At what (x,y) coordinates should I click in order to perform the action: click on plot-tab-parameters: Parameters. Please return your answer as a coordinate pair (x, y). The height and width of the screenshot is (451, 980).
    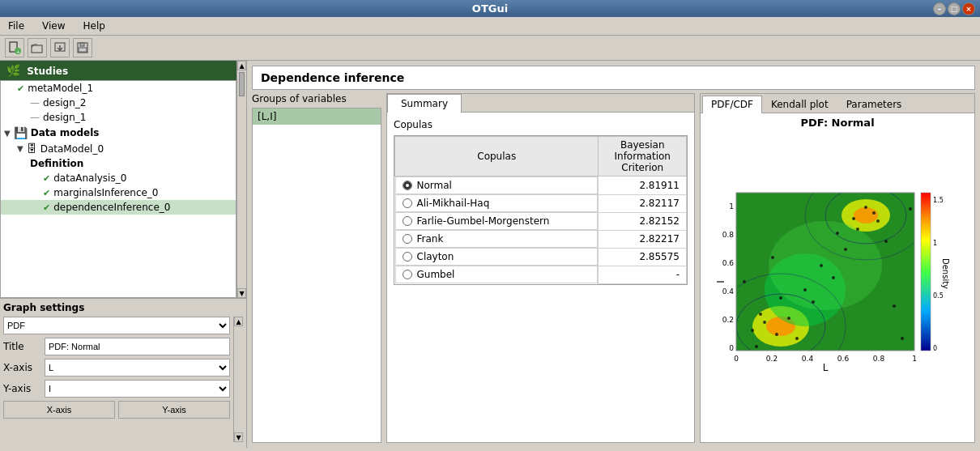
    Looking at the image, I should click on (875, 104).